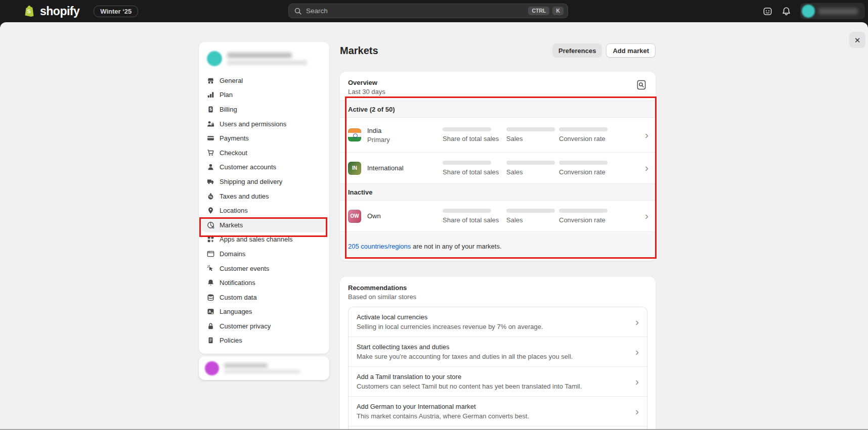 The width and height of the screenshot is (868, 430). Describe the element at coordinates (210, 182) in the screenshot. I see `truck-icon` at that location.